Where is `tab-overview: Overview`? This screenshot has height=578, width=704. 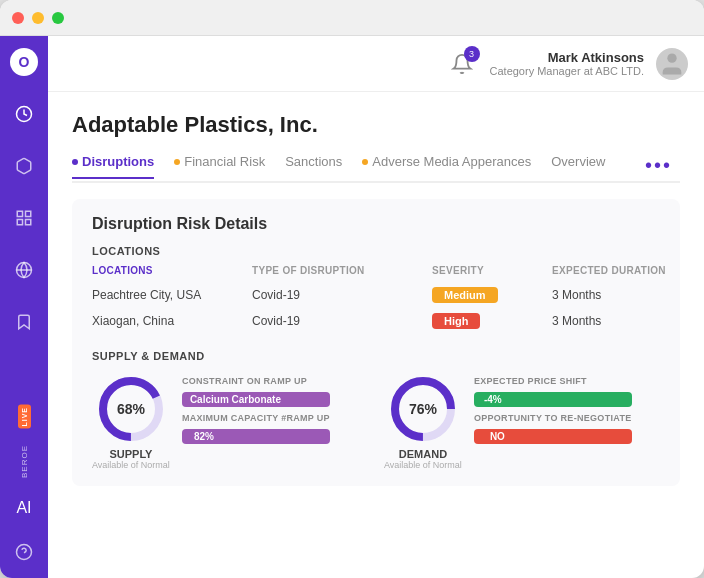 tab-overview: Overview is located at coordinates (578, 166).